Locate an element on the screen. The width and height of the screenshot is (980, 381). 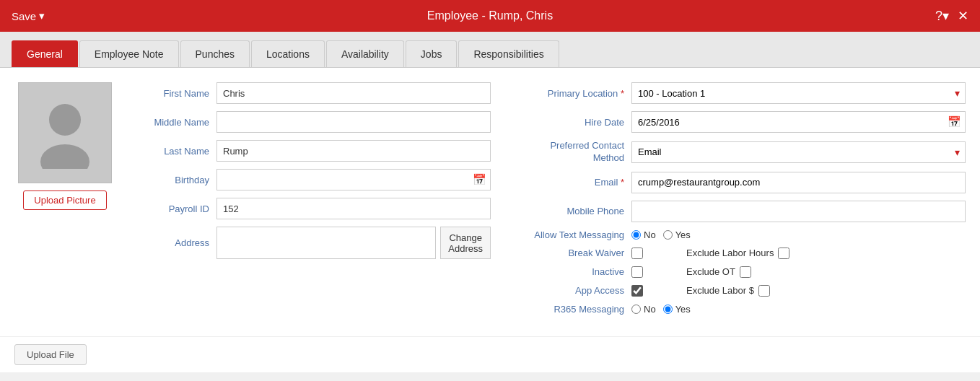
primary-location-row: Primary Location 100 - Location 1 ▾ is located at coordinates (735, 93).